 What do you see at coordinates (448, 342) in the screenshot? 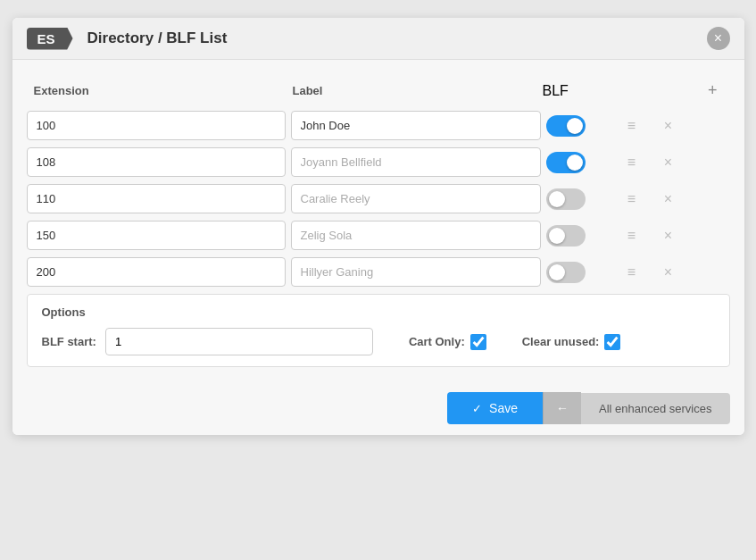
I see `cart-only-group: Cart Only:` at bounding box center [448, 342].